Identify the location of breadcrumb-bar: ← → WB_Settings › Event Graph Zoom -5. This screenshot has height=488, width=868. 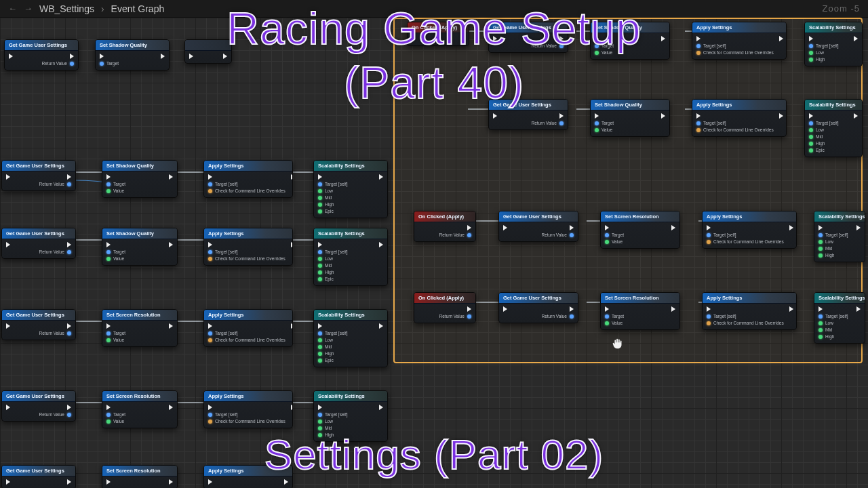
(434, 9).